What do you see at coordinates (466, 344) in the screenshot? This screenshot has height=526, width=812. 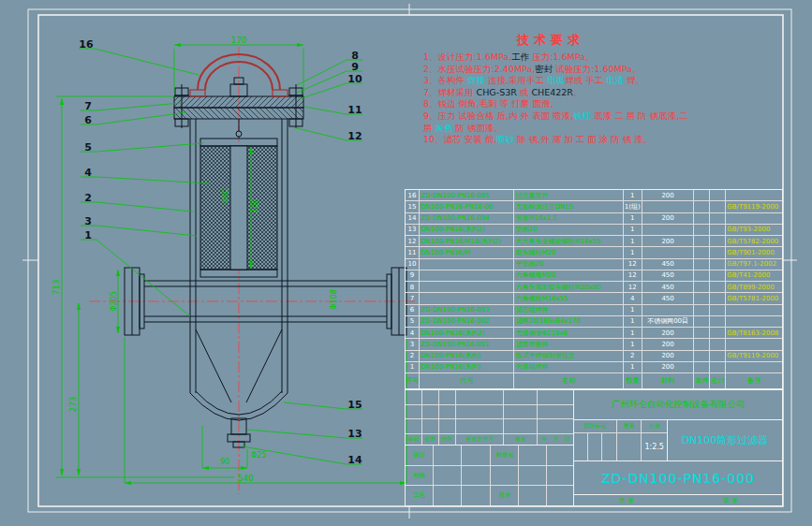 I see `bom-cell: ZD-DN100-PN16-001` at bounding box center [466, 344].